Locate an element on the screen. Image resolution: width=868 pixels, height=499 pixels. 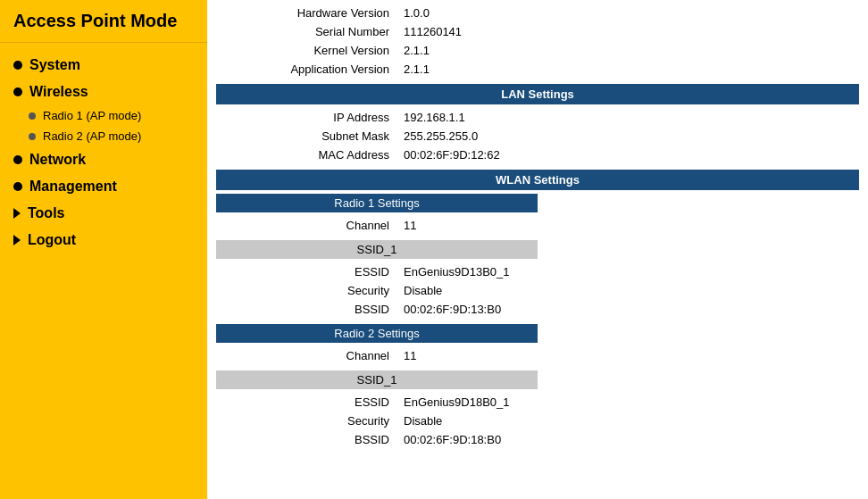
radio2-channel-table: Channel 11 is located at coordinates (538, 355).